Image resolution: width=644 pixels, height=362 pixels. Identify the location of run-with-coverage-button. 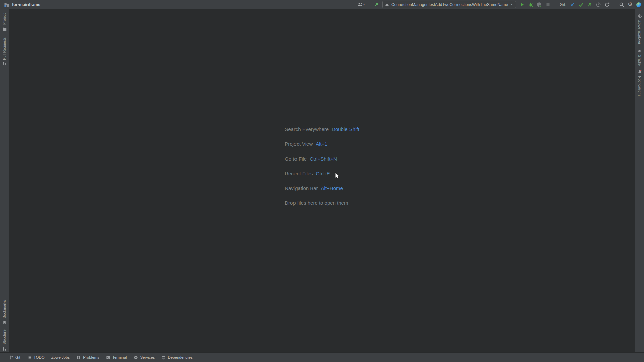
(539, 5).